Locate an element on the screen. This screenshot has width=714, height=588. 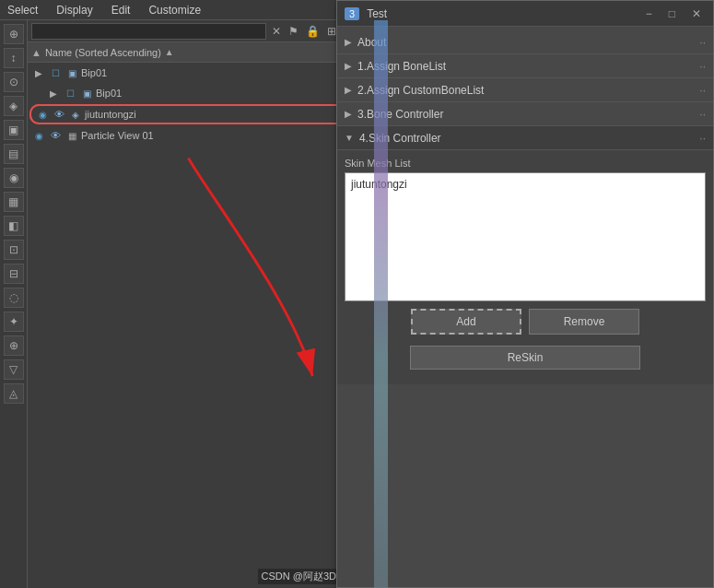
right-edge-decoration is located at coordinates (381, 304).